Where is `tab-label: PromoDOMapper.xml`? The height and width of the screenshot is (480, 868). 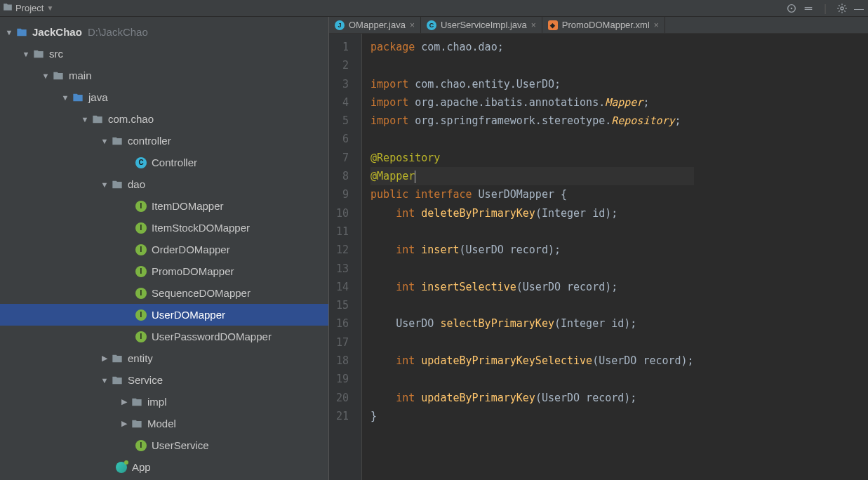
tab-label: PromoDOMapper.xml is located at coordinates (606, 25).